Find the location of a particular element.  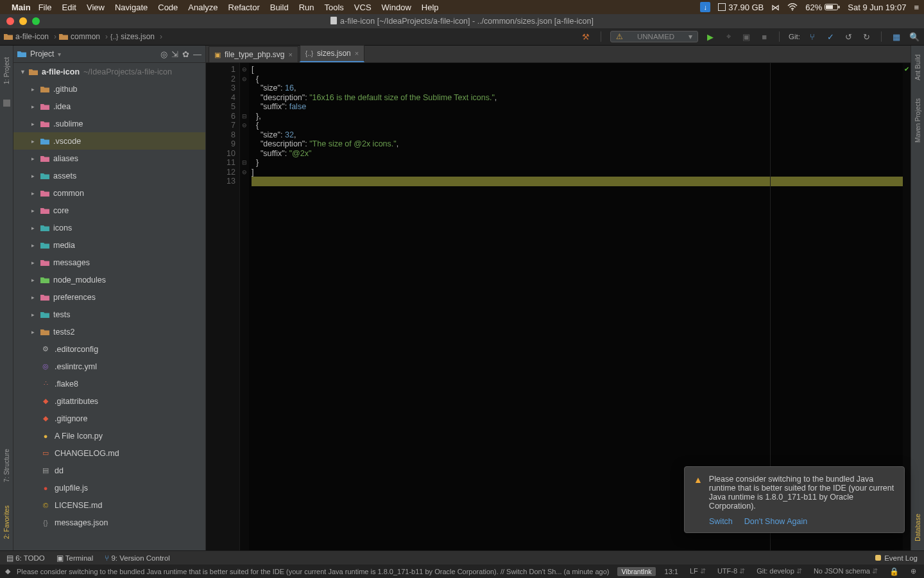

tree-file-dd: ▤dd is located at coordinates (109, 470).